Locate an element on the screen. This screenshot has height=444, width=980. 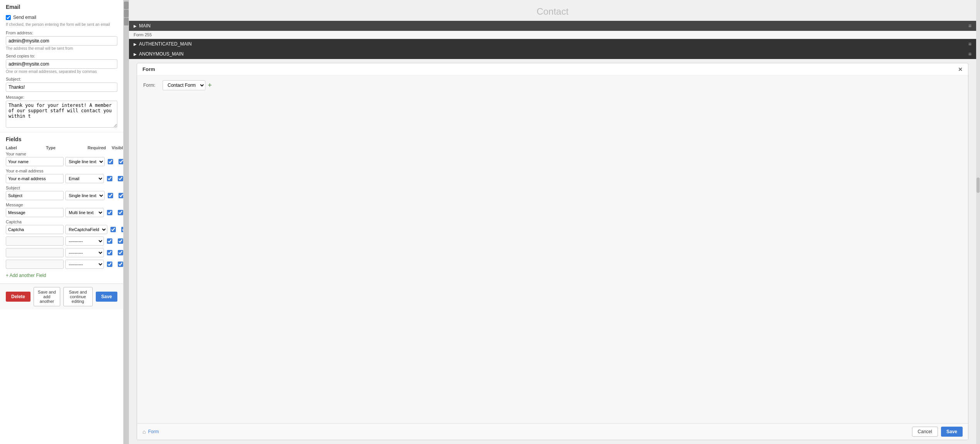
from-address-hint: The address the email will be sent from is located at coordinates (62, 49).